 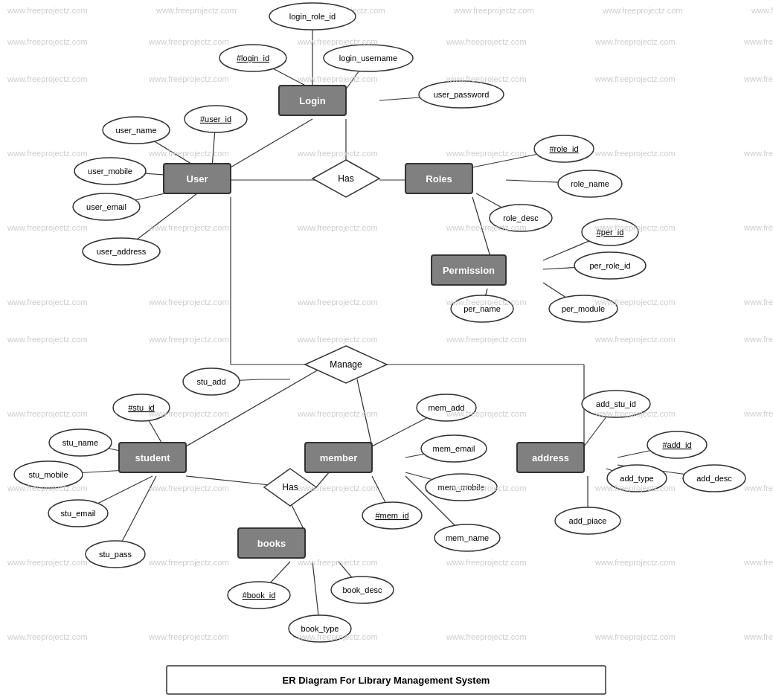 I want to click on svg-text: address, so click(x=551, y=458).